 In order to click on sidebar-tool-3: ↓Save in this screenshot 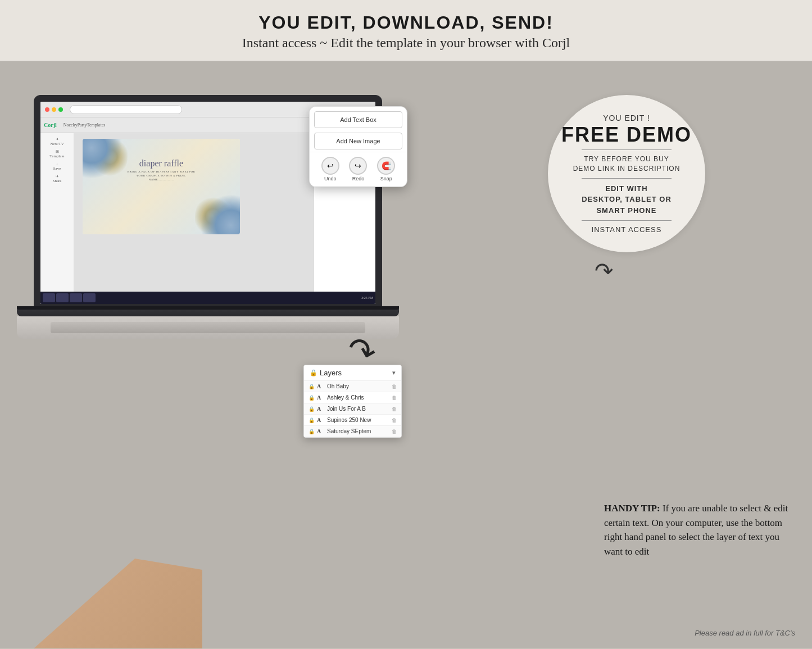, I will do `click(57, 166)`.